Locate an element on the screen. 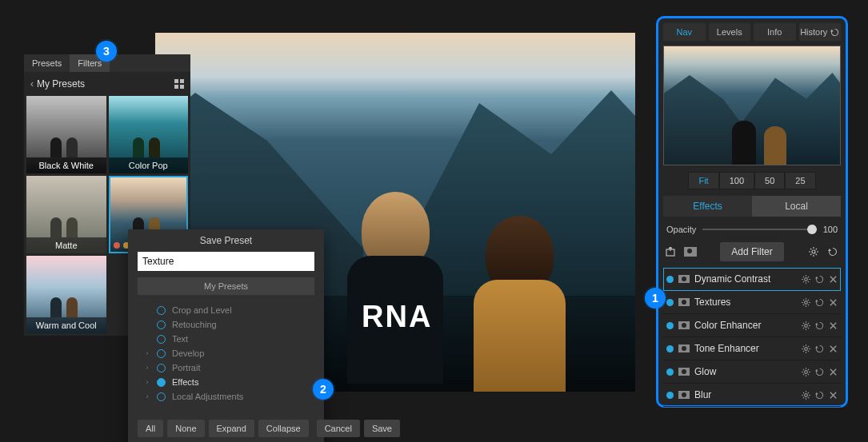 Image resolution: width=868 pixels, height=442 pixels. zoom-100: 100 is located at coordinates (737, 181).